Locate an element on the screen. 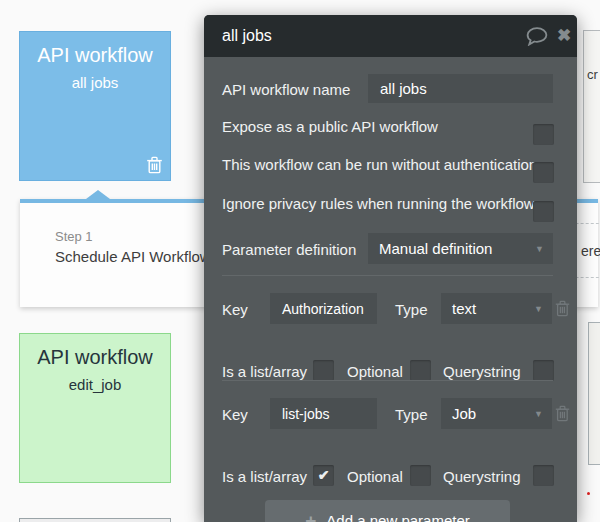  param2-querystring-checkbox is located at coordinates (544, 476).